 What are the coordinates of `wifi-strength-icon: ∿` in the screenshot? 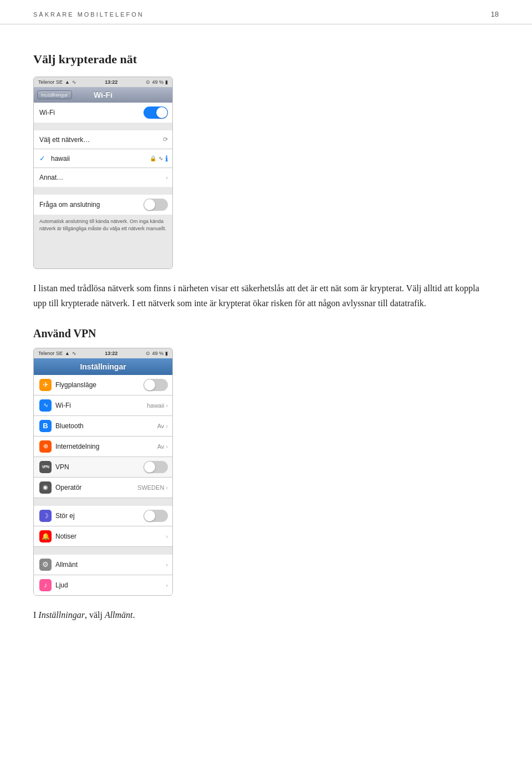 It's located at (161, 159).